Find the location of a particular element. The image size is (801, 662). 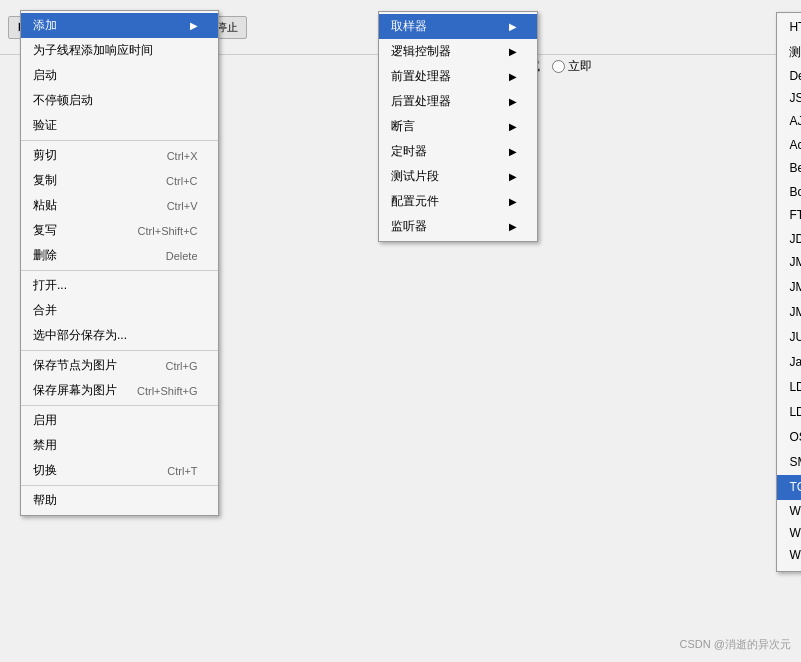

l2-arrow-pre: ▶ is located at coordinates (513, 76).